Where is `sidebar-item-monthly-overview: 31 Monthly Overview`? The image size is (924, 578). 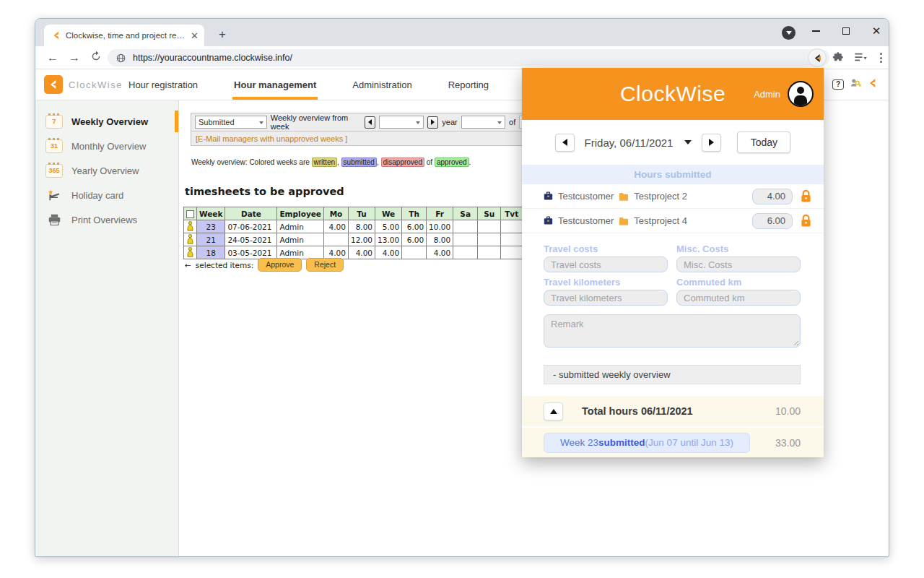 sidebar-item-monthly-overview: 31 Monthly Overview is located at coordinates (107, 146).